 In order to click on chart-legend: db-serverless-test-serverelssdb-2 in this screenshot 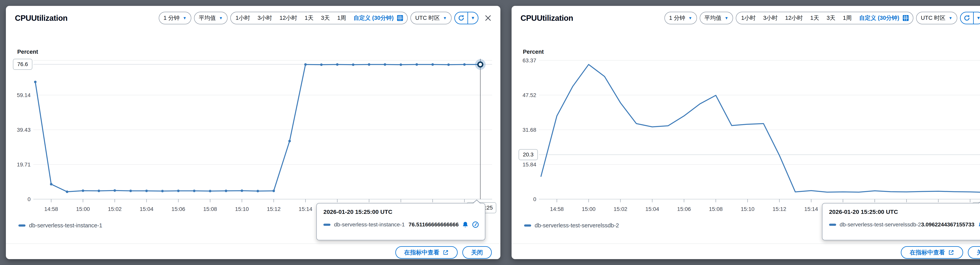, I will do `click(571, 226)`.